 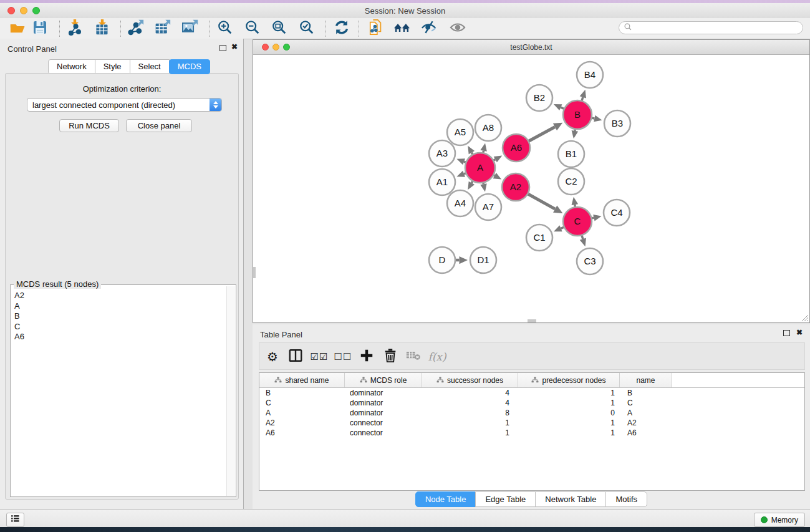 I want to click on table-row: Cdominator41C, so click(x=532, y=403).